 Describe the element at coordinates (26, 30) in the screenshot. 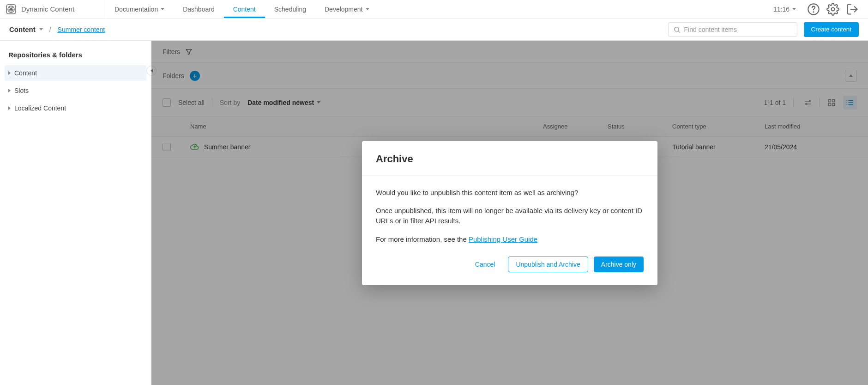

I see `breadcrumb-root: Content` at that location.